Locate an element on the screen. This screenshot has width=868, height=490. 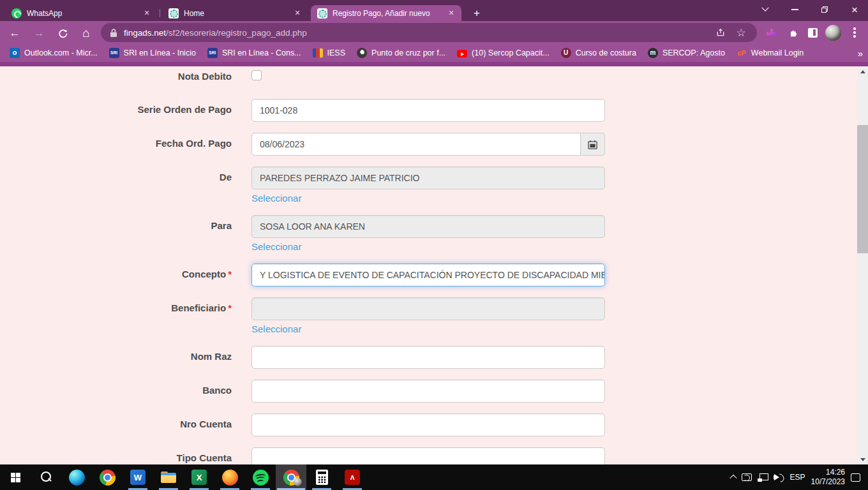
scrollbar-thumb is located at coordinates (863, 189).